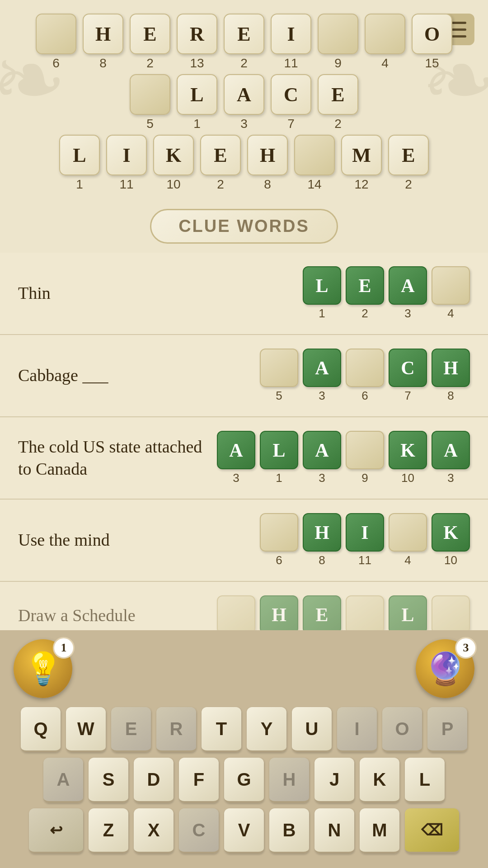 This screenshot has height=868, width=488. I want to click on answer-tile-num: 3, so click(408, 314).